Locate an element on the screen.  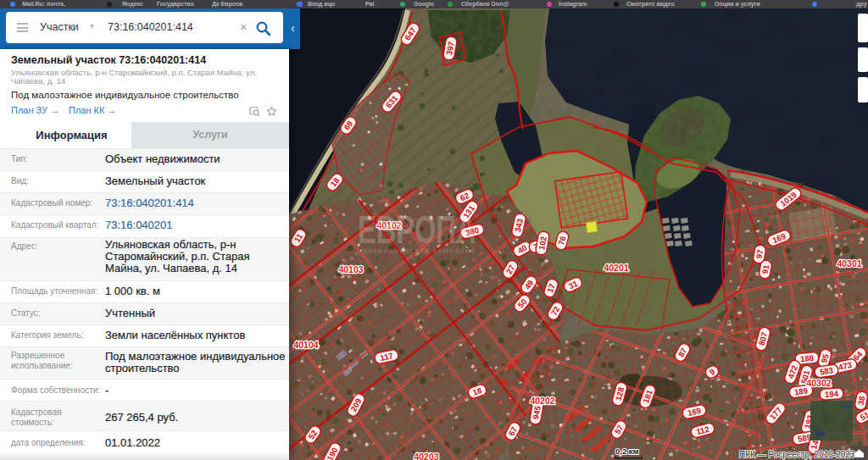
svg-text: ЕВРОПА is located at coordinates (417, 229).